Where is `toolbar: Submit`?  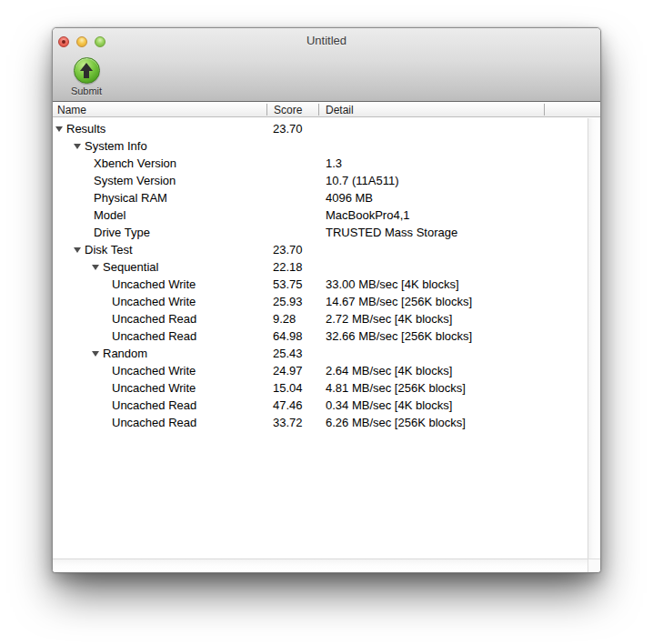
toolbar: Submit is located at coordinates (326, 77).